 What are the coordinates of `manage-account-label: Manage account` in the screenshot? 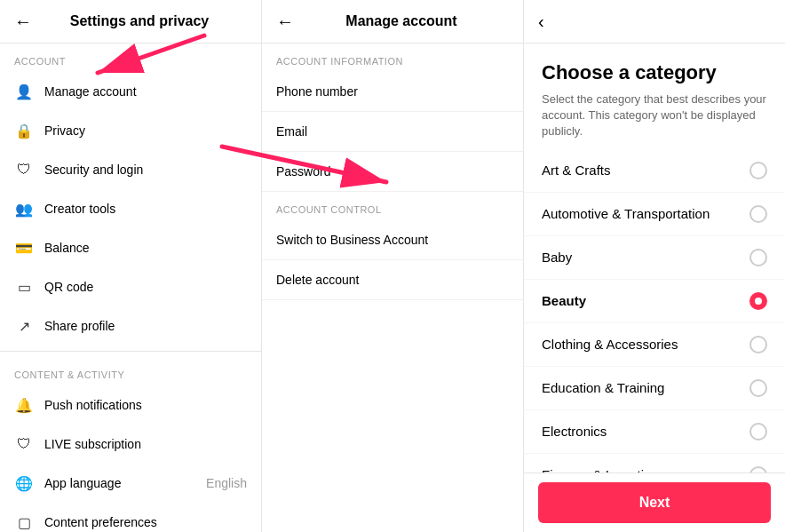 It's located at (146, 91).